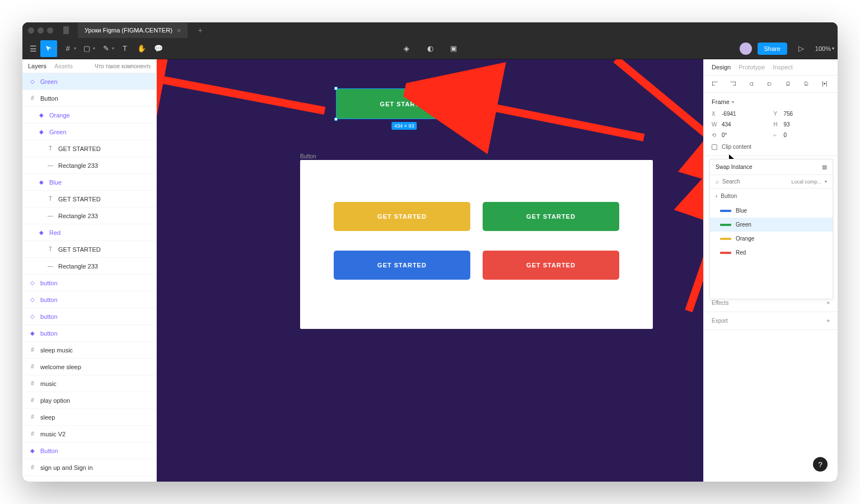 This screenshot has height=504, width=860. I want to click on align-top-icon: ⫐, so click(770, 84).